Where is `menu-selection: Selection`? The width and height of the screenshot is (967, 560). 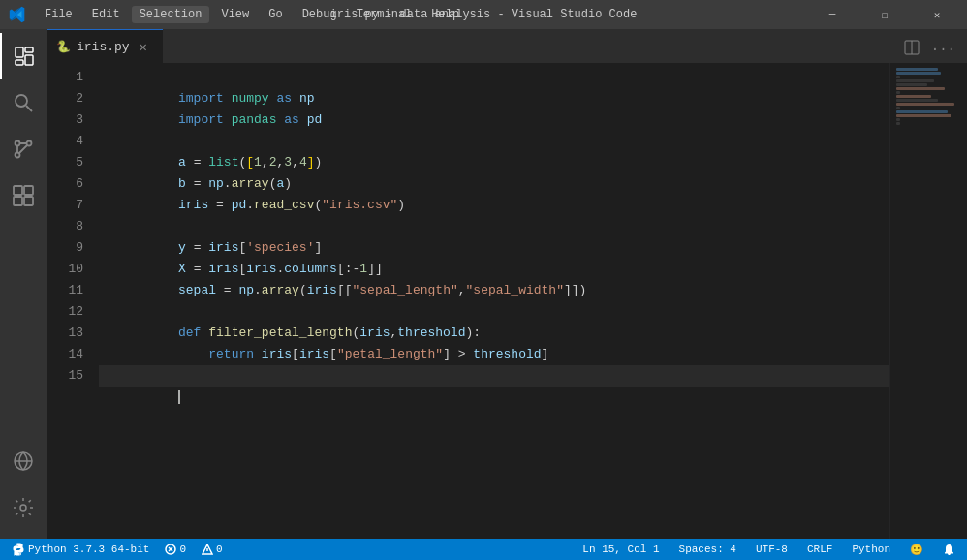 menu-selection: Selection is located at coordinates (171, 15).